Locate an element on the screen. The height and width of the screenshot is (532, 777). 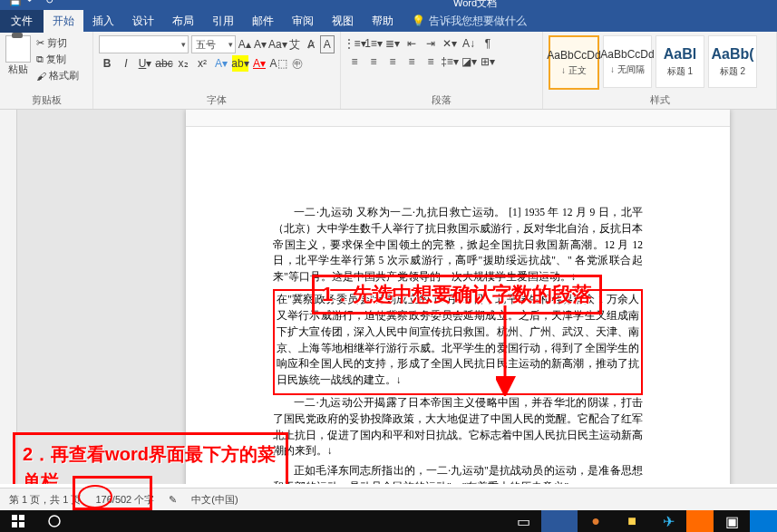
borders-button: ⊞▾ is located at coordinates (488, 62).